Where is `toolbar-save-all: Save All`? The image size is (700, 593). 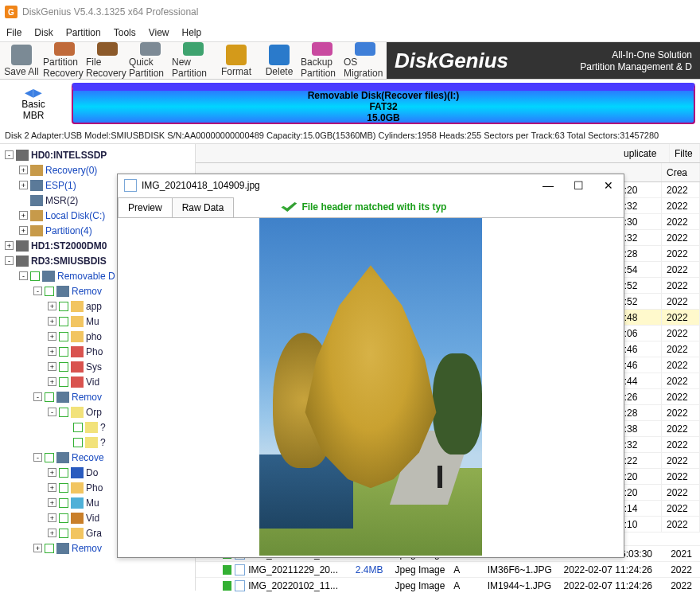
toolbar-save-all: Save All is located at coordinates (21, 60).